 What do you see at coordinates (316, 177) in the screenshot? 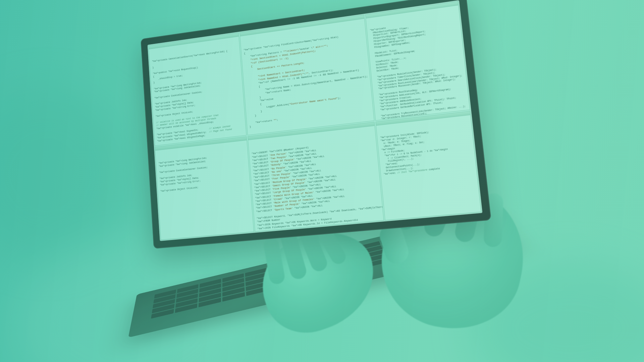
I see `code-pane-center-bottom: "kw">INSERT "kw">INTO @Number (Keyword) …` at bounding box center [316, 177].